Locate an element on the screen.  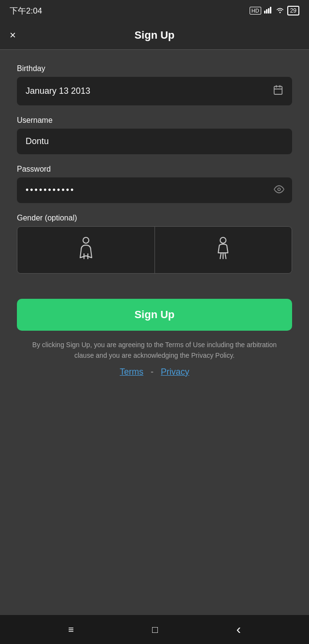
gender-female-option is located at coordinates (86, 250).